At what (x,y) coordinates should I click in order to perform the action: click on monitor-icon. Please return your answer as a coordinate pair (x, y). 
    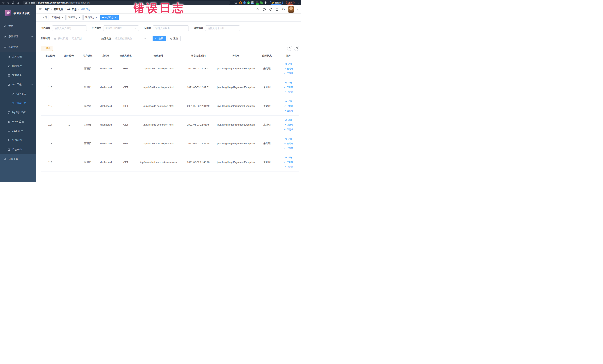
    Looking at the image, I should click on (9, 113).